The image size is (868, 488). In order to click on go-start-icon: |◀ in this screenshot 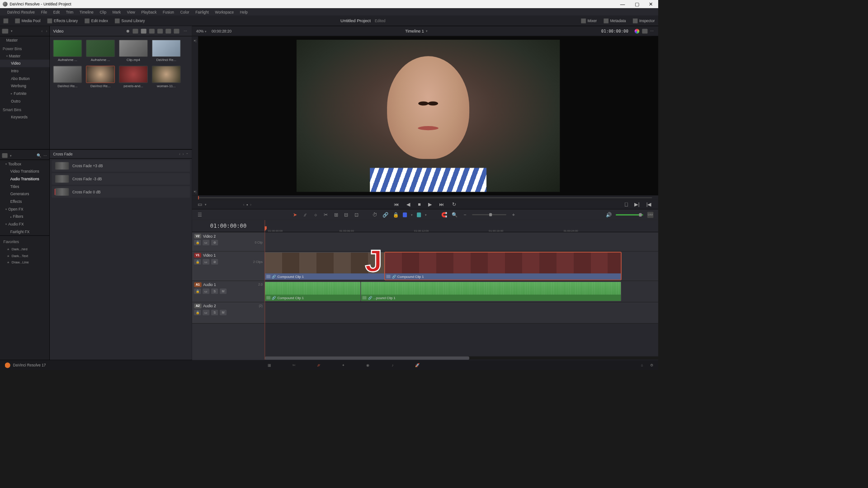, I will do `click(649, 204)`.